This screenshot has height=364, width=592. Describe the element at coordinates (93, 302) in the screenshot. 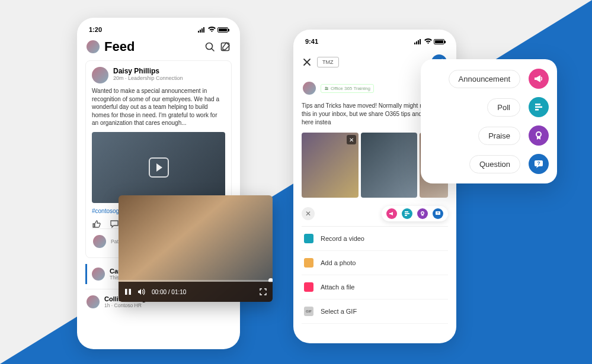

I see `next-author-avatar` at that location.